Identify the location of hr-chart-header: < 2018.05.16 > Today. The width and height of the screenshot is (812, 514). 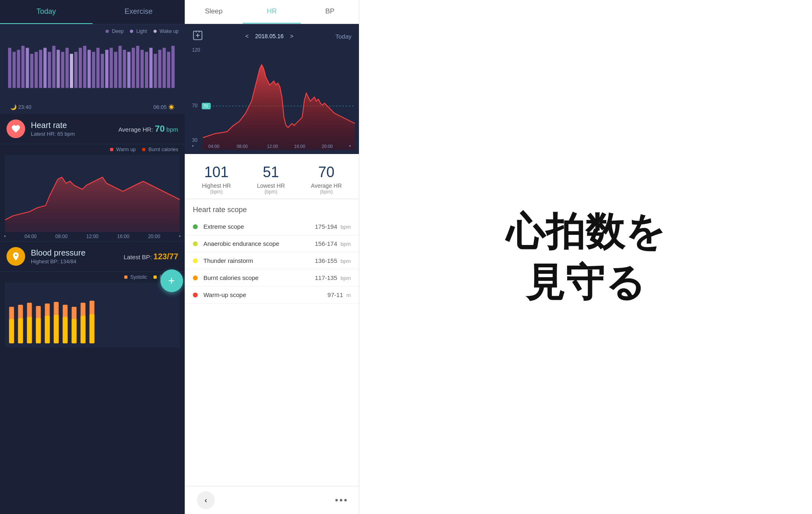
(272, 36).